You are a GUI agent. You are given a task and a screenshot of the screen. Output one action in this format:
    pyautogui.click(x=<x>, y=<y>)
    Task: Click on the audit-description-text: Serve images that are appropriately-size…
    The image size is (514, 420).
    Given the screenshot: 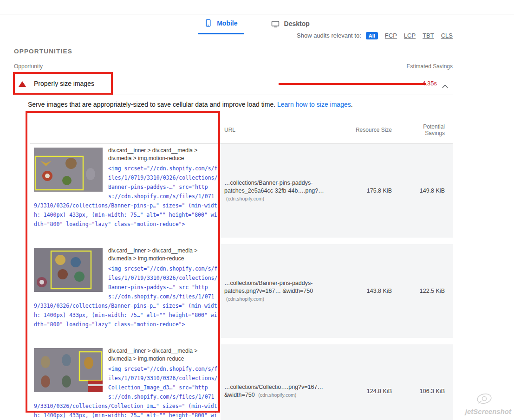 What is the action you would take?
    pyautogui.click(x=152, y=104)
    